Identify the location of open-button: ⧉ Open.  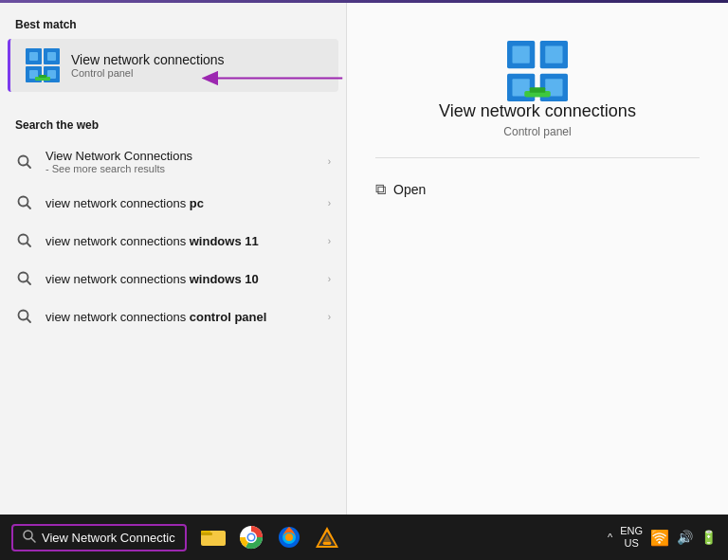
(537, 190).